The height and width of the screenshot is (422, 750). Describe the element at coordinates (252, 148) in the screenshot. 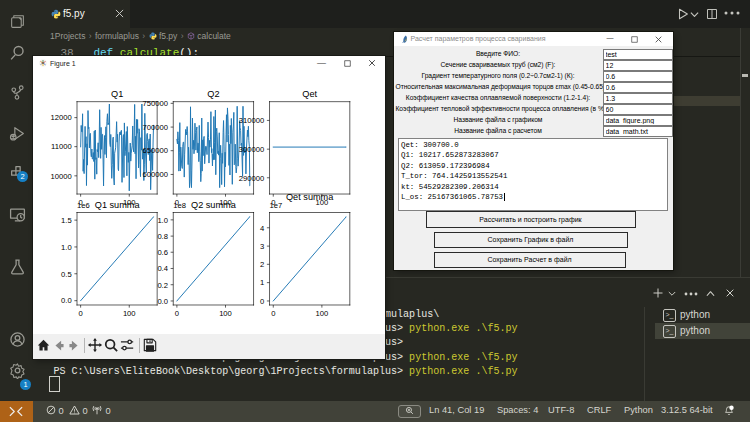

I see `svg-text: 300000` at that location.